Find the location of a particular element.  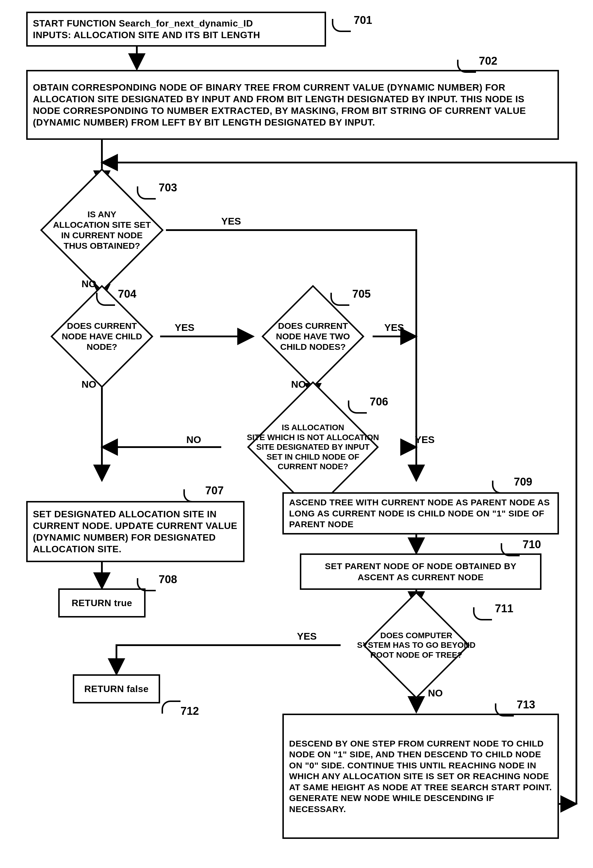

node-706-text: IS ALLOCATIONSITE WHICH IS NOT ALLOCATIO… is located at coordinates (313, 447).